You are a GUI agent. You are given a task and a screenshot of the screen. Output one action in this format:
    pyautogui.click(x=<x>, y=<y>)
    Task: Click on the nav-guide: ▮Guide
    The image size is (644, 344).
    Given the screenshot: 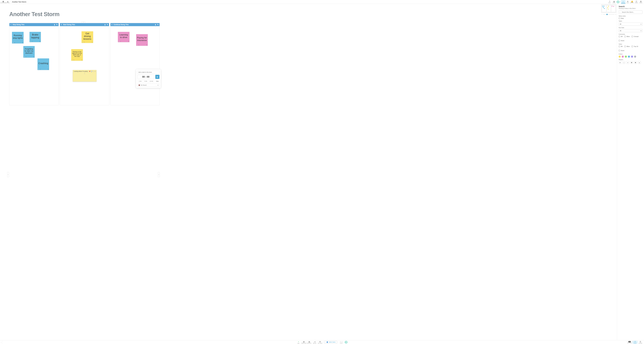 What is the action you would take?
    pyautogui.click(x=614, y=2)
    